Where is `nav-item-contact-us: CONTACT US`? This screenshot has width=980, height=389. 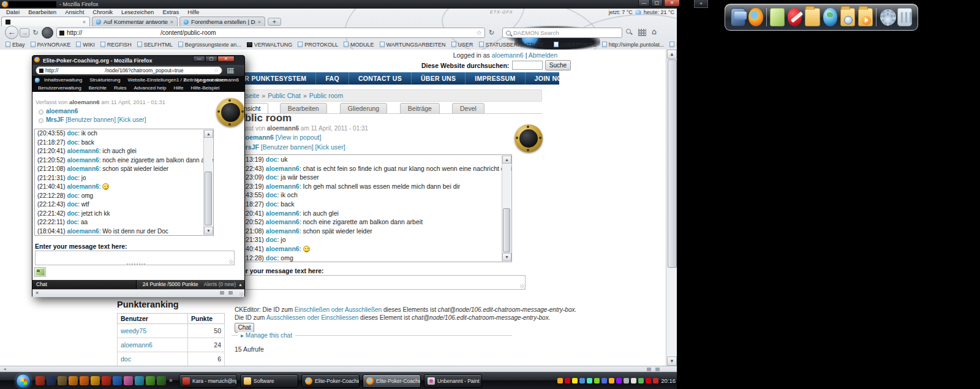 nav-item-contact-us: CONTACT US is located at coordinates (380, 78).